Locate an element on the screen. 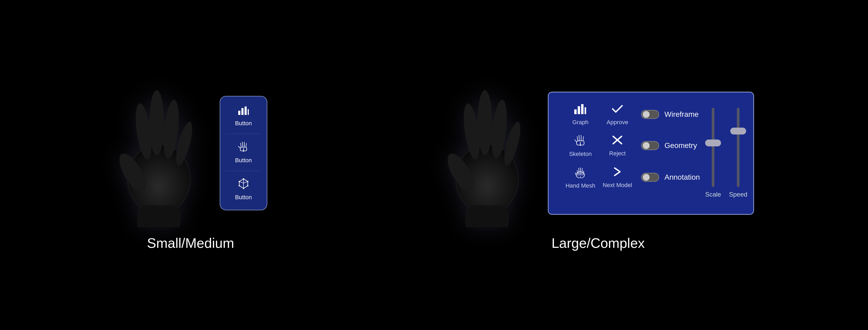  reject-group: Reject is located at coordinates (617, 145).